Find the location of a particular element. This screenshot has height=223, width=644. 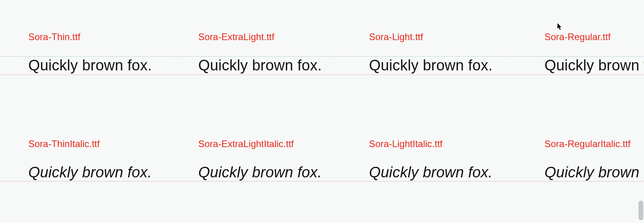

font-cell: Sora-ExtraLightItalic.ttf is located at coordinates (246, 144).